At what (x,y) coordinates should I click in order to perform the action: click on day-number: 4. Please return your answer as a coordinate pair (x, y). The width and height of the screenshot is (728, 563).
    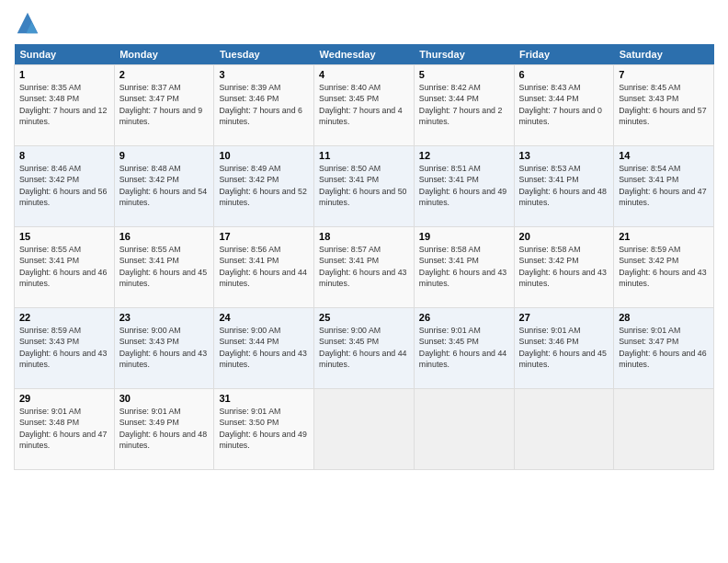
    Looking at the image, I should click on (364, 75).